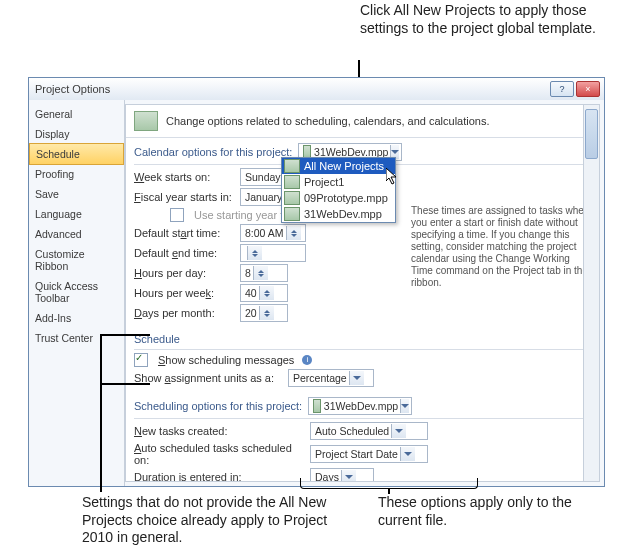  What do you see at coordinates (483, 512) in the screenshot?
I see `annotation-bottom-right: These options apply only to the current …` at bounding box center [483, 512].